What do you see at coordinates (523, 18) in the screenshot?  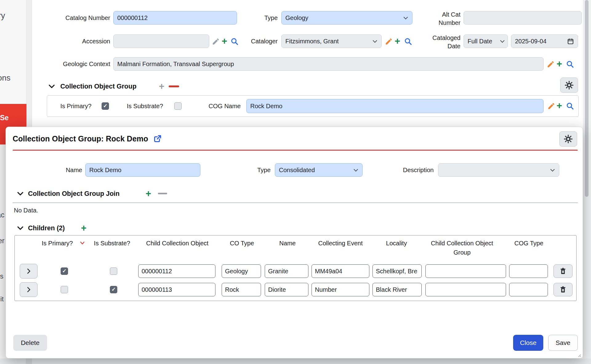 I see `alt-cat-number-input` at bounding box center [523, 18].